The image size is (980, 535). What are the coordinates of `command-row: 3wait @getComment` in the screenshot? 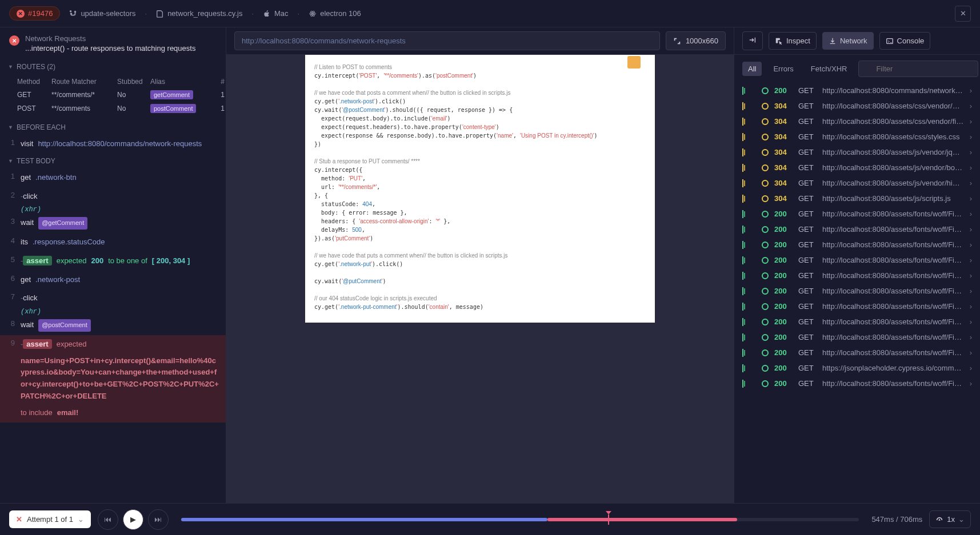 It's located at (113, 223).